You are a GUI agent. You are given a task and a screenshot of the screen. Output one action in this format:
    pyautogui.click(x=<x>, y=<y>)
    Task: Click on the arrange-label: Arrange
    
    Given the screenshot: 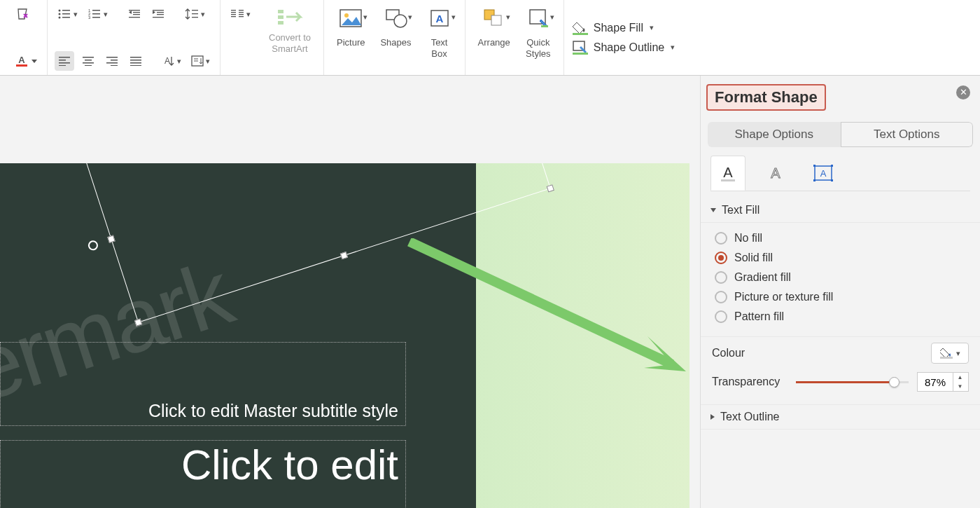 What is the action you would take?
    pyautogui.click(x=494, y=43)
    